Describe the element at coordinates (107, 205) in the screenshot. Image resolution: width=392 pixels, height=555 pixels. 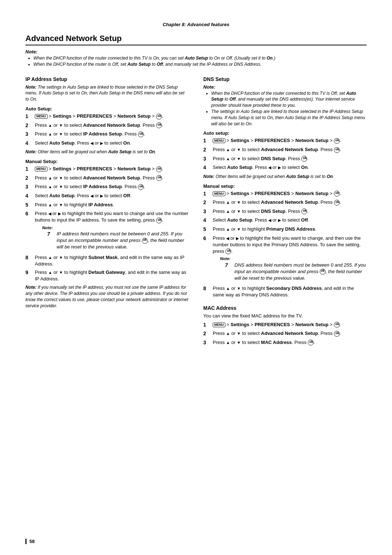
I see `manual-step-5: Press ▲ or ▼ to highlight IP Address.` at that location.